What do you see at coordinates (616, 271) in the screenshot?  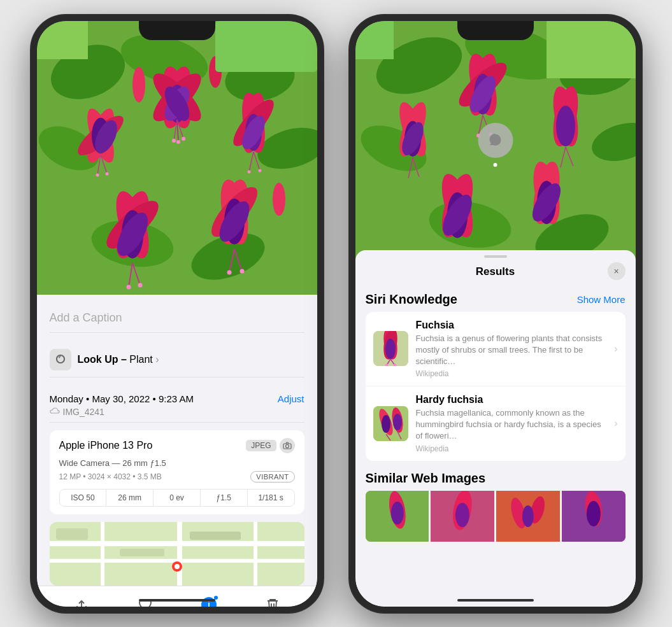 I see `close-icon: ×` at bounding box center [616, 271].